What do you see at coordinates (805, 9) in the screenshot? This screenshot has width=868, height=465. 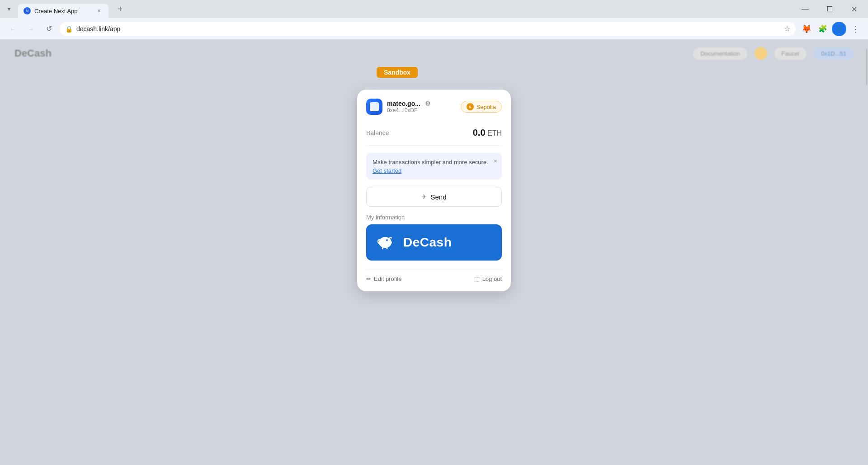 I see `minimize-button: —` at bounding box center [805, 9].